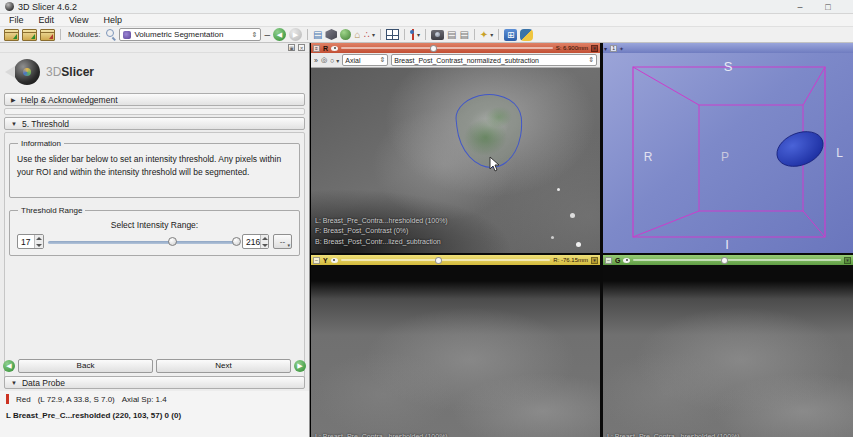 Image resolution: width=853 pixels, height=437 pixels. What do you see at coordinates (737, 260) in the screenshot?
I see `green-slice-slider` at bounding box center [737, 260].